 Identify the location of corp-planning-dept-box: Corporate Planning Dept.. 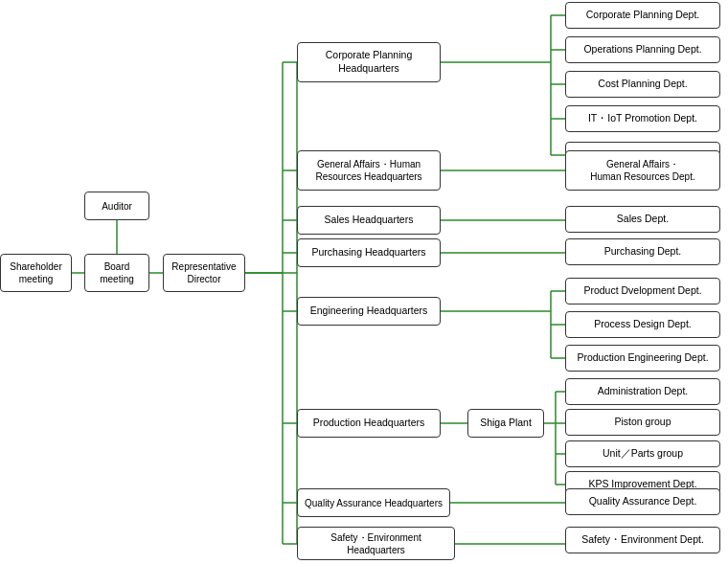
(643, 15).